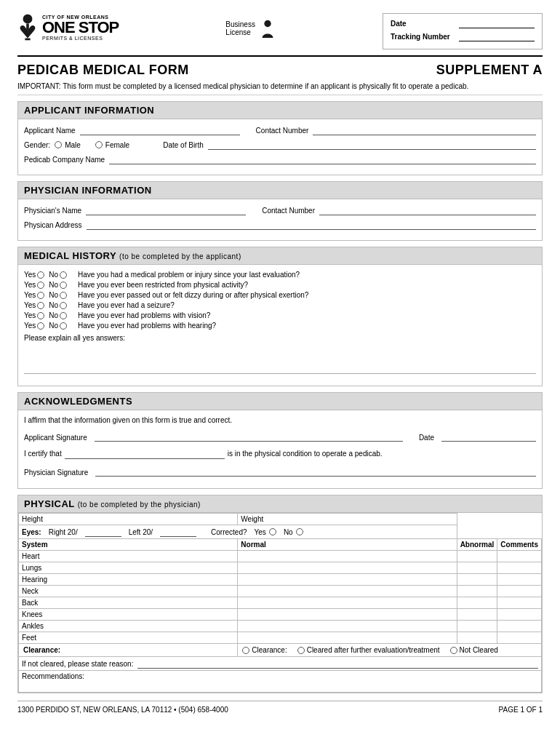 Image resolution: width=560 pixels, height=745 pixels. Describe the element at coordinates (348, 615) in the screenshot. I see `normal-knees` at that location.